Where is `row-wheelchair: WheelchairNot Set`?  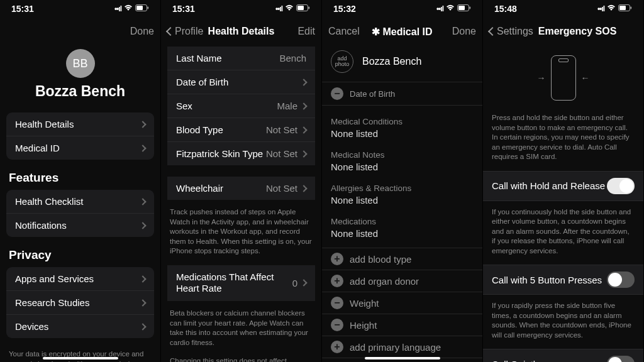 row-wheelchair: WheelchairNot Set is located at coordinates (242, 189).